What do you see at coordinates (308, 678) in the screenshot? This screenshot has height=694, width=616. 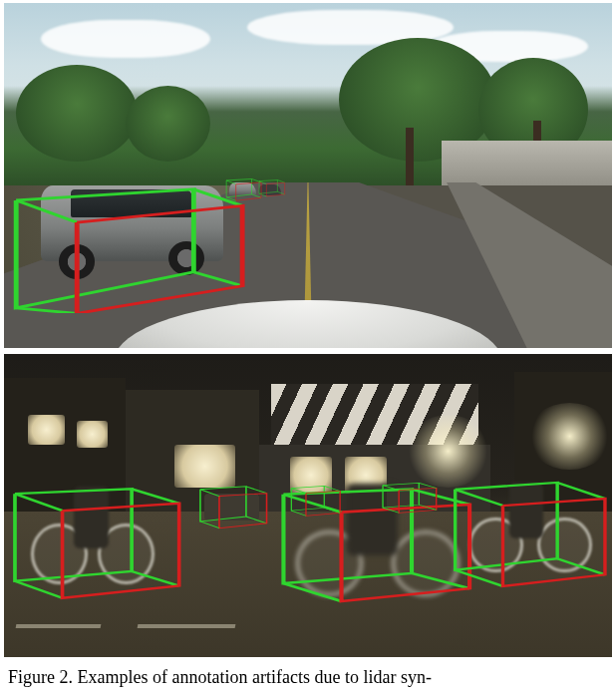 I see `figure-caption: Figure 2. Examples of annotation artifac…` at bounding box center [308, 678].